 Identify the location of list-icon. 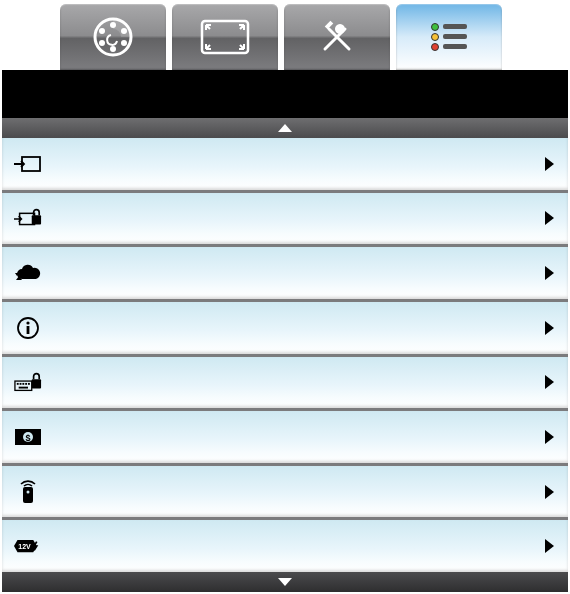
(449, 37).